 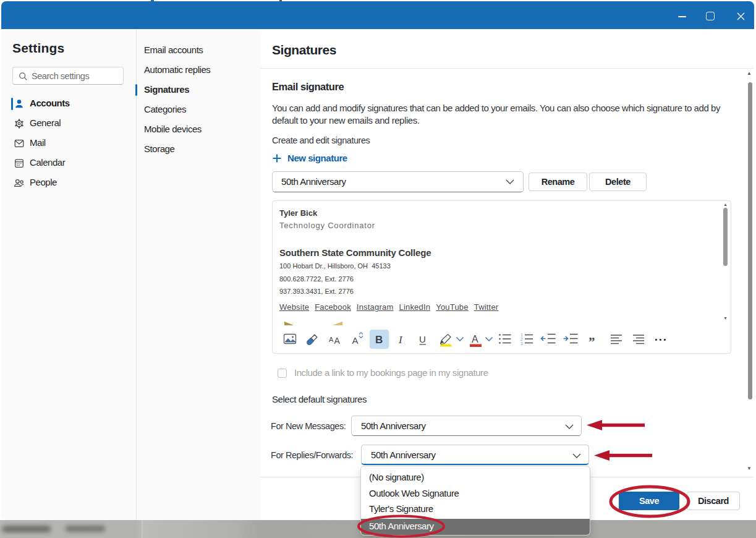 I want to click on svg-text: 1, so click(x=522, y=335).